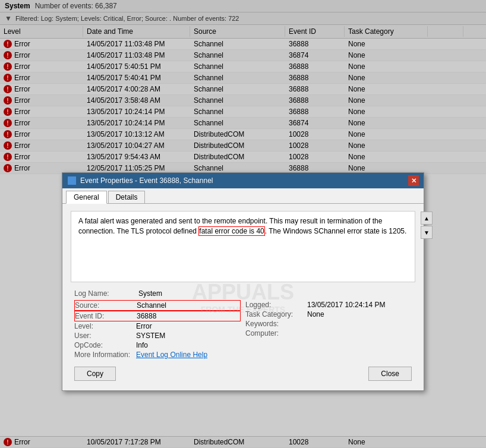 The width and height of the screenshot is (486, 448). What do you see at coordinates (243, 330) in the screenshot?
I see `prop-grid: Source: Schannel Event ID: 36888 Level: …` at bounding box center [243, 330].